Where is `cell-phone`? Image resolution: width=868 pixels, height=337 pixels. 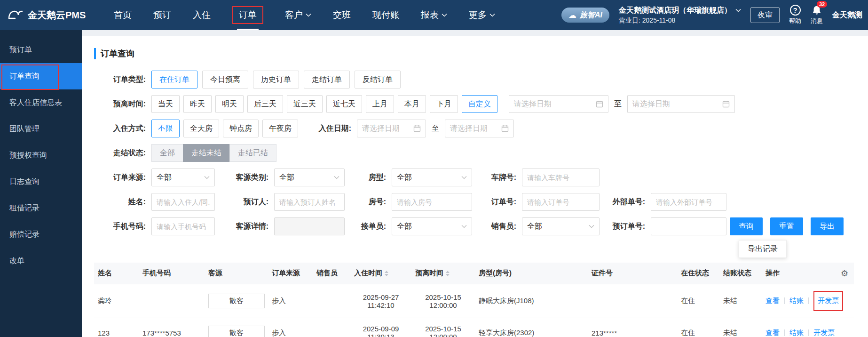 cell-phone is located at coordinates (172, 301).